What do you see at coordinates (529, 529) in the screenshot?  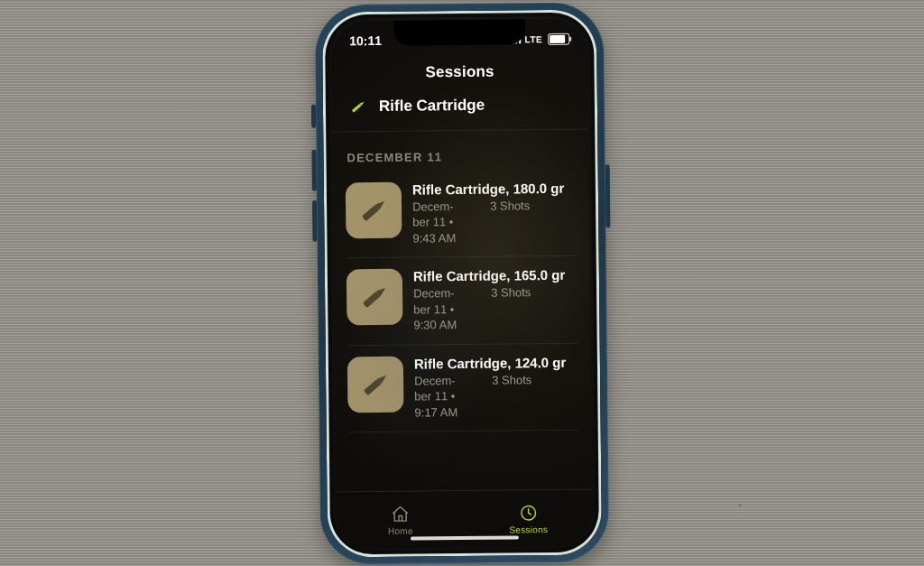 I see `tab-sessions-label: Sessions` at bounding box center [529, 529].